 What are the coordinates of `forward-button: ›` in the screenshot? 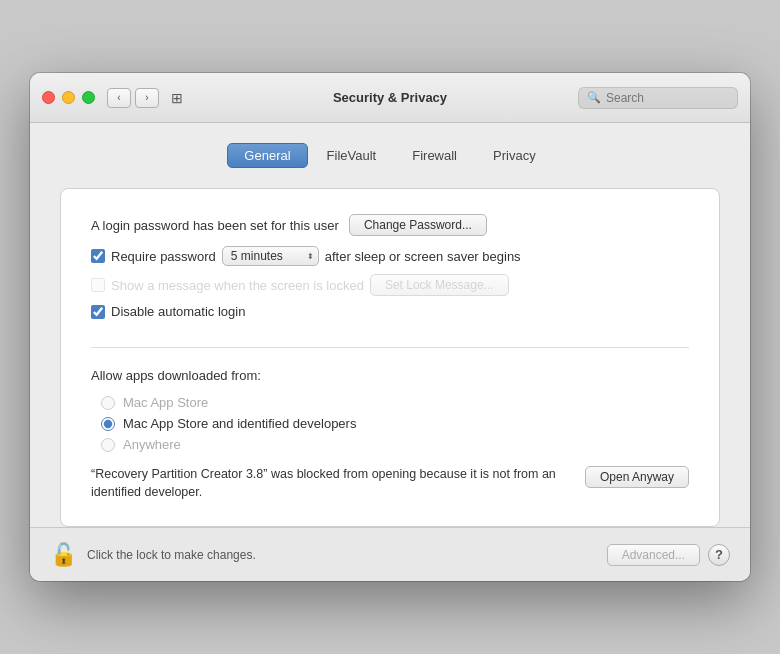 It's located at (147, 98).